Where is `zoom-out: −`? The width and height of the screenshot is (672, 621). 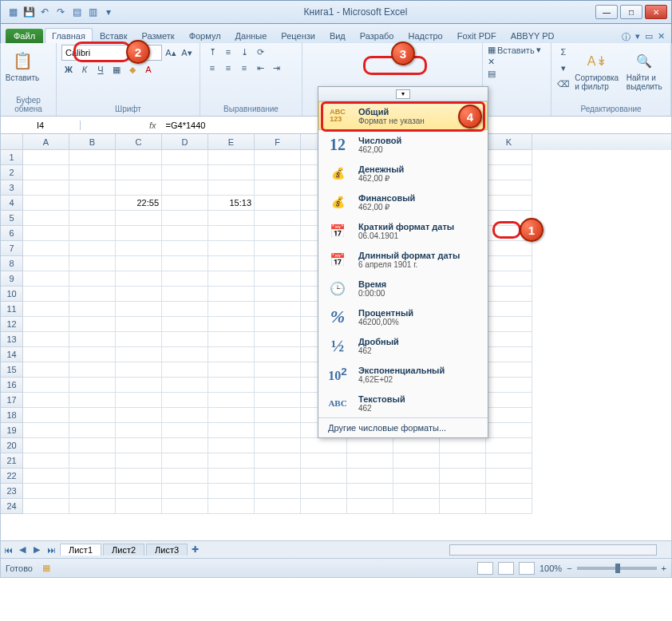
zoom-out: − is located at coordinates (569, 568).